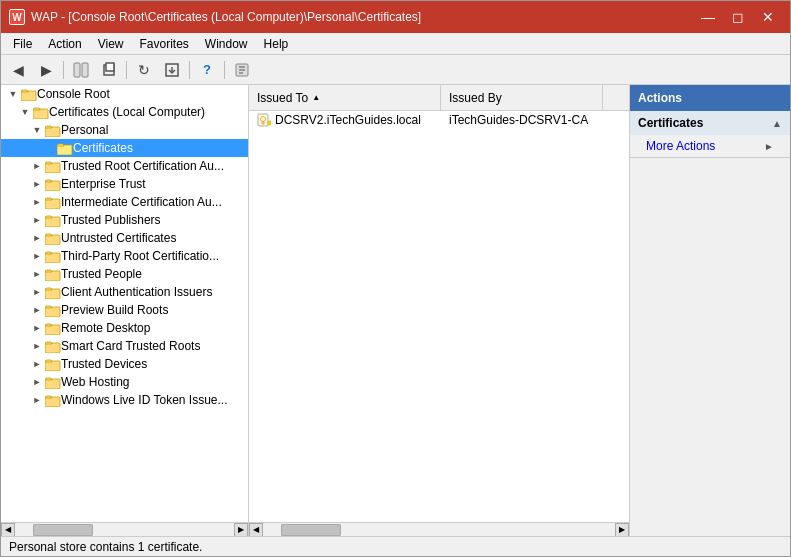 This screenshot has height=557, width=791. Describe the element at coordinates (439, 120) in the screenshot. I see `list-row: DCSRV2.iTechGuides.local iTechGuides-DCS…` at that location.